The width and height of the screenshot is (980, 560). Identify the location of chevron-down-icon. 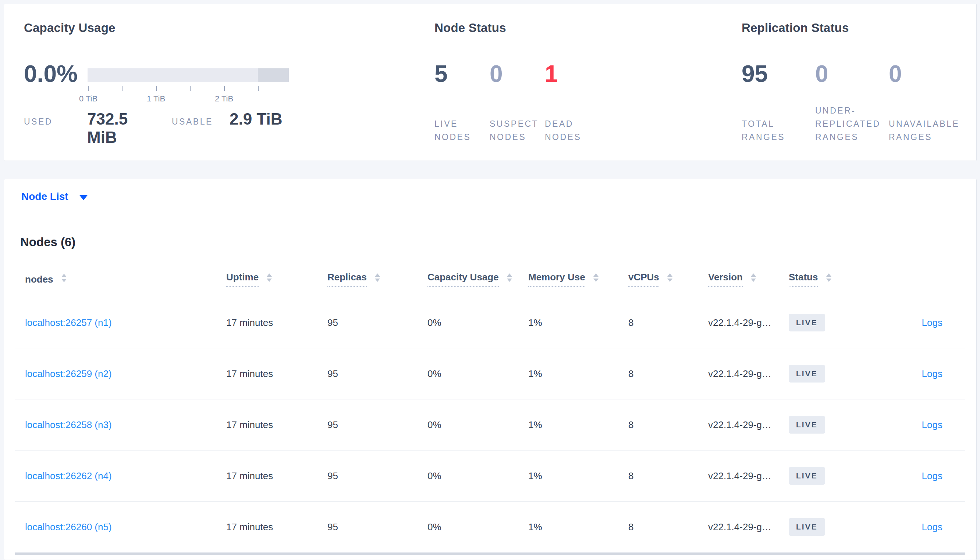
(83, 198).